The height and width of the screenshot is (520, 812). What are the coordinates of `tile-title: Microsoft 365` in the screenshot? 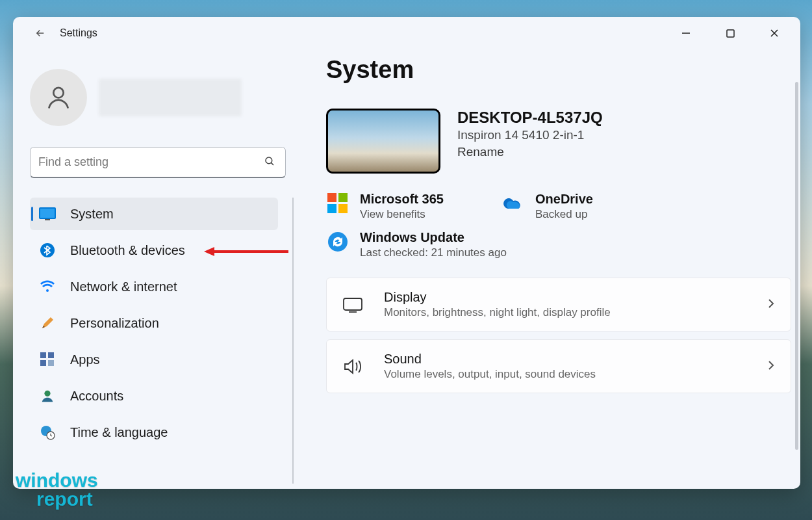 It's located at (401, 199).